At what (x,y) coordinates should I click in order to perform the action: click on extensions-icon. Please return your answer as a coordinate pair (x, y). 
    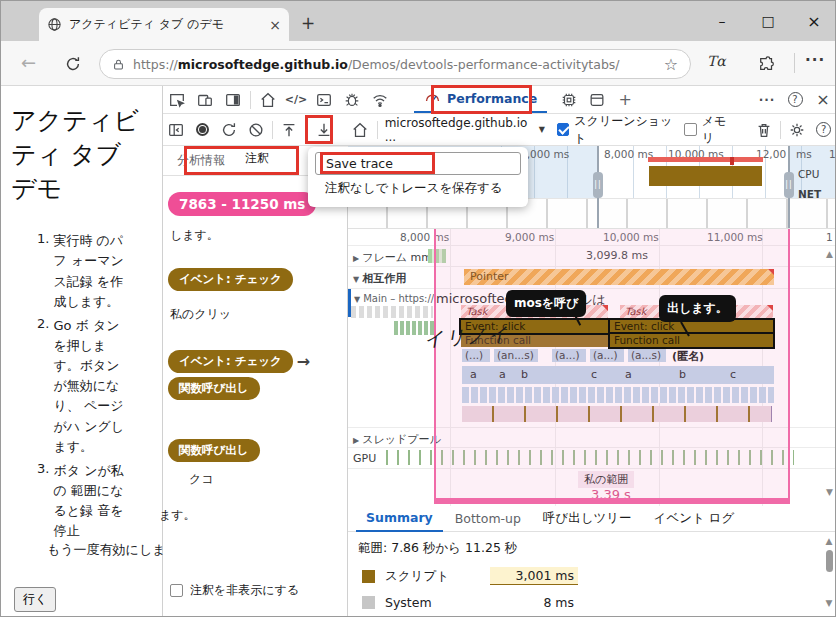
    Looking at the image, I should click on (767, 64).